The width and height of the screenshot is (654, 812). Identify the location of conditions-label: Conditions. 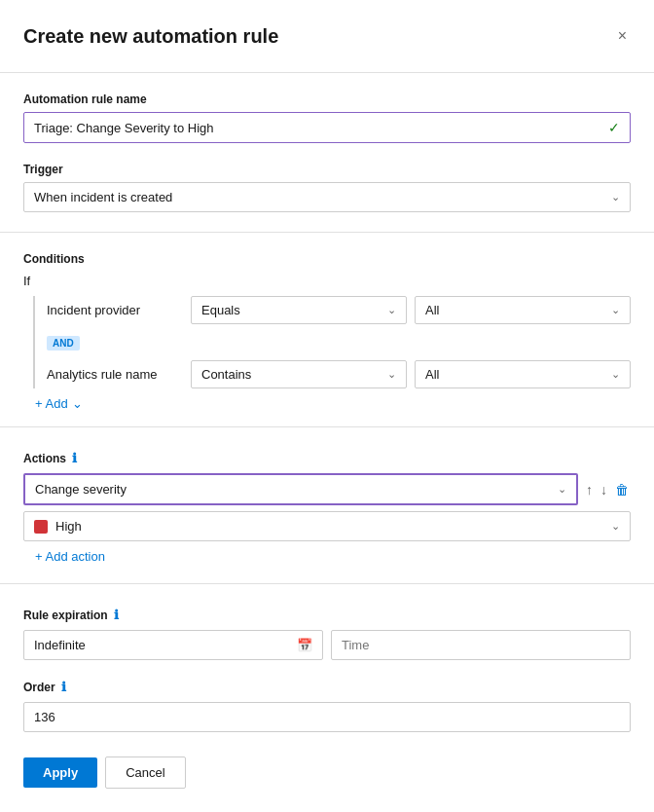
(327, 259).